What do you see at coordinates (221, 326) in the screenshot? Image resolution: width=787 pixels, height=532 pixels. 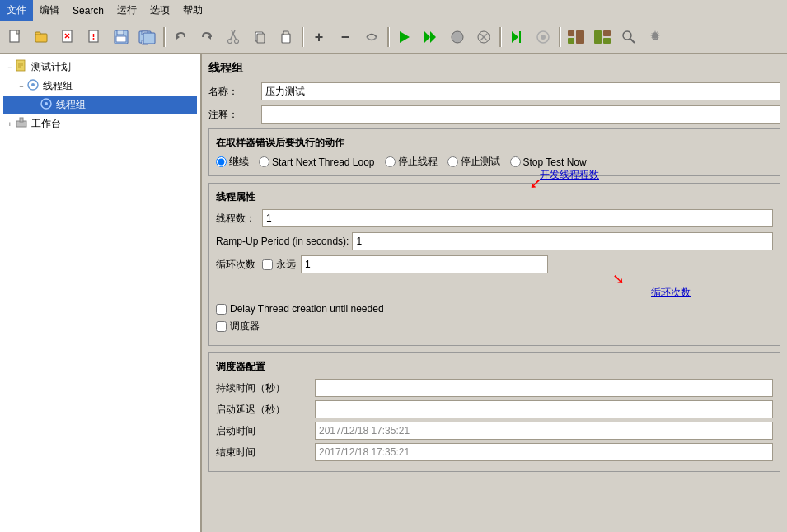 I see `scheduler-checkbox` at bounding box center [221, 326].